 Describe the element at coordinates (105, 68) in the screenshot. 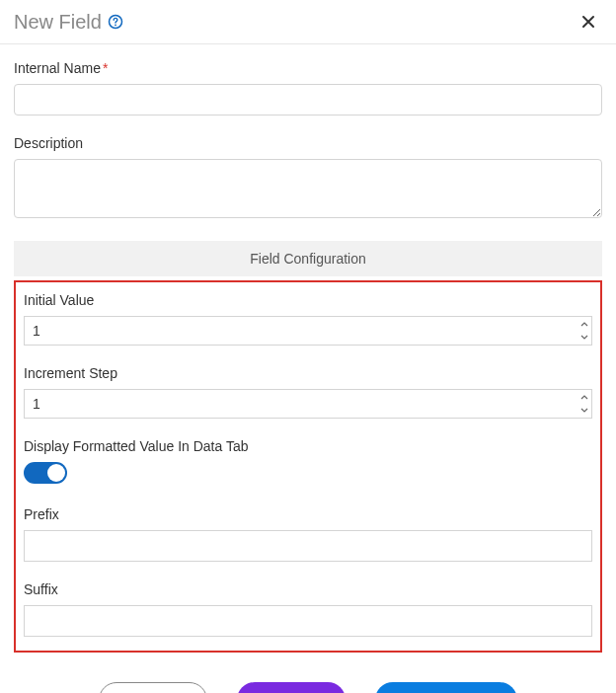

I see `required-asterisk: *` at that location.